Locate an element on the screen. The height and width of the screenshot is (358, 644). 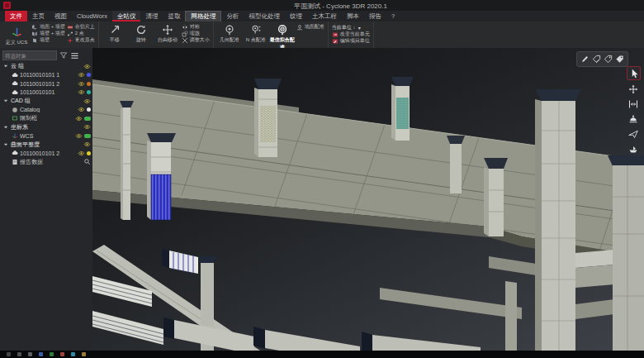
ucs-option-0: 地面 + 墙壁 is located at coordinates (48, 26).